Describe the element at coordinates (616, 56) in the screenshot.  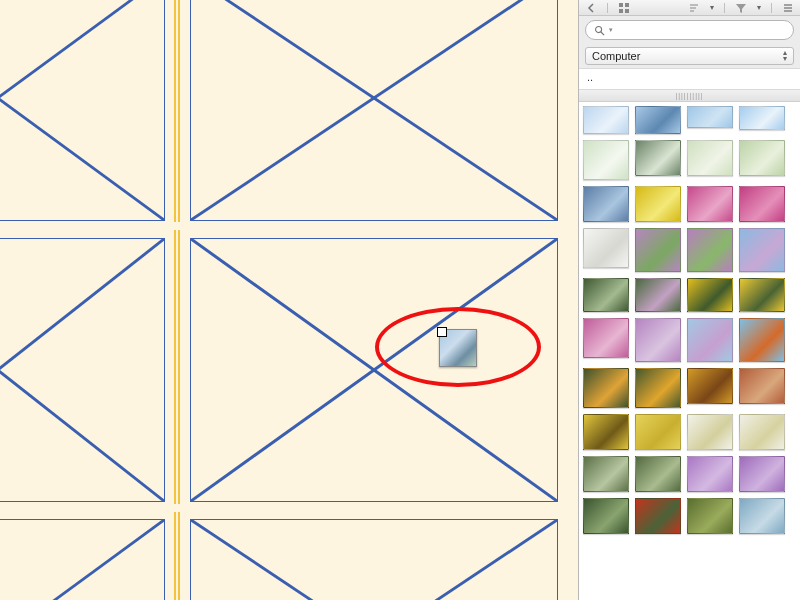
I see `location-selected-label: Computer` at that location.